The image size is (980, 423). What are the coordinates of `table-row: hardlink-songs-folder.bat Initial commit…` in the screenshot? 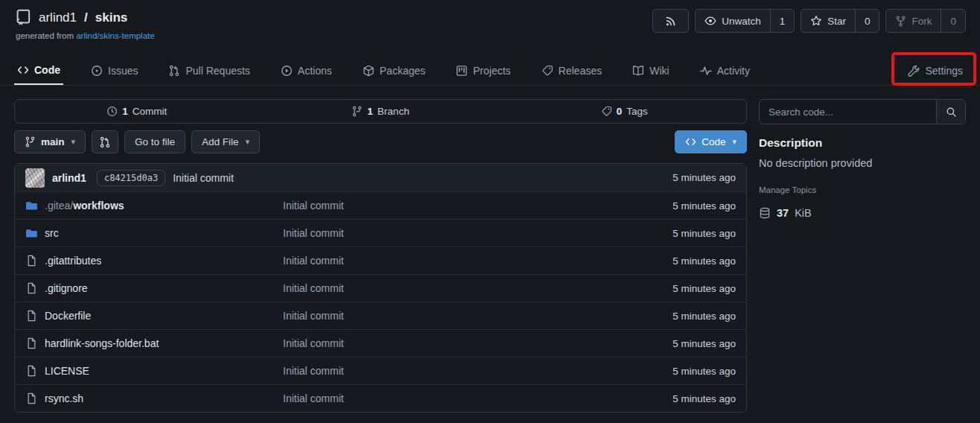 It's located at (381, 343).